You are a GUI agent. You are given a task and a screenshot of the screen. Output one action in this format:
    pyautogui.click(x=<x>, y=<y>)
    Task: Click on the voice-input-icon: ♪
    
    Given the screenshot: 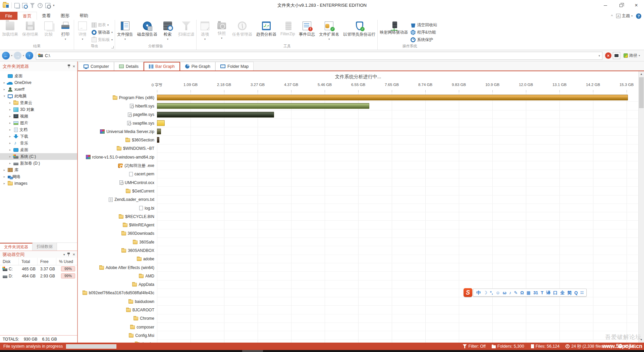 What is the action you would take?
    pyautogui.click(x=511, y=293)
    